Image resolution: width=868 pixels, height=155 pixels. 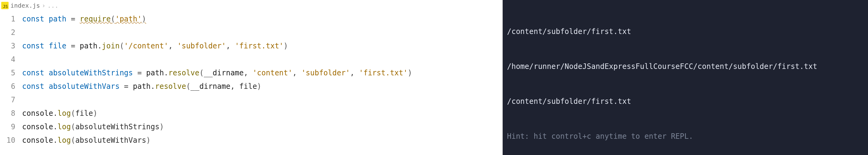 What do you see at coordinates (251, 5) in the screenshot?
I see `breadcrumb: JS index.js › ...` at bounding box center [251, 5].